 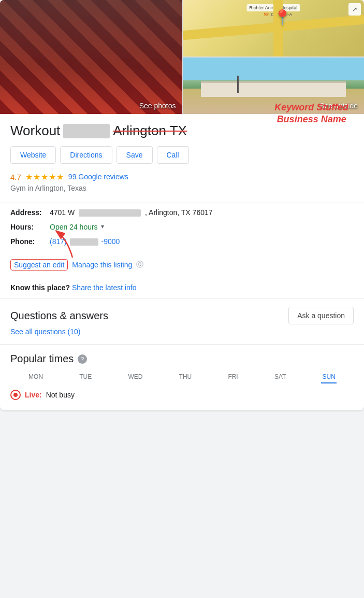 What do you see at coordinates (33, 395) in the screenshot?
I see `live-label: Live:` at bounding box center [33, 395].